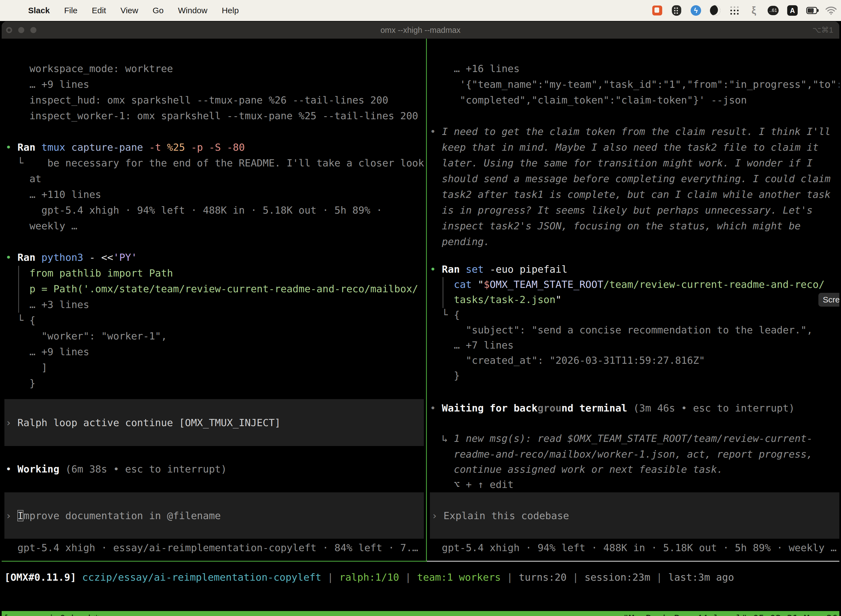 Image resolution: width=841 pixels, height=616 pixels. What do you see at coordinates (71, 10) in the screenshot?
I see `menu-item-file: File` at bounding box center [71, 10].